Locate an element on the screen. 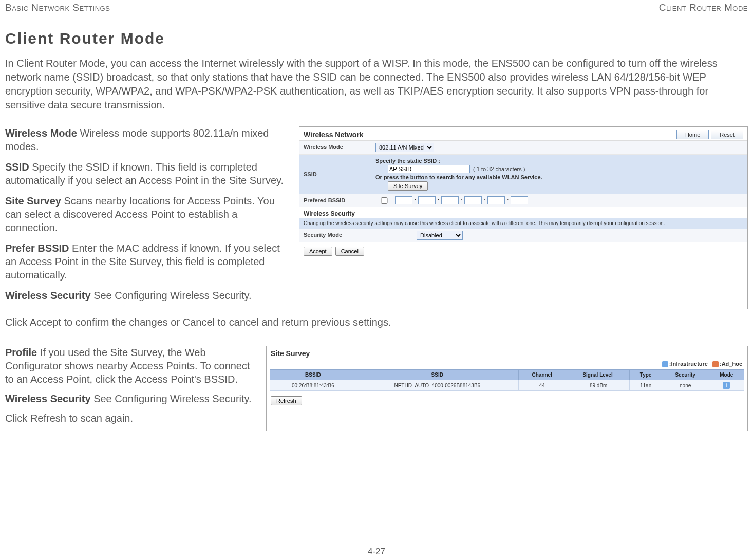 The image size is (753, 560). site-survey-button: Site Survey is located at coordinates (408, 186).